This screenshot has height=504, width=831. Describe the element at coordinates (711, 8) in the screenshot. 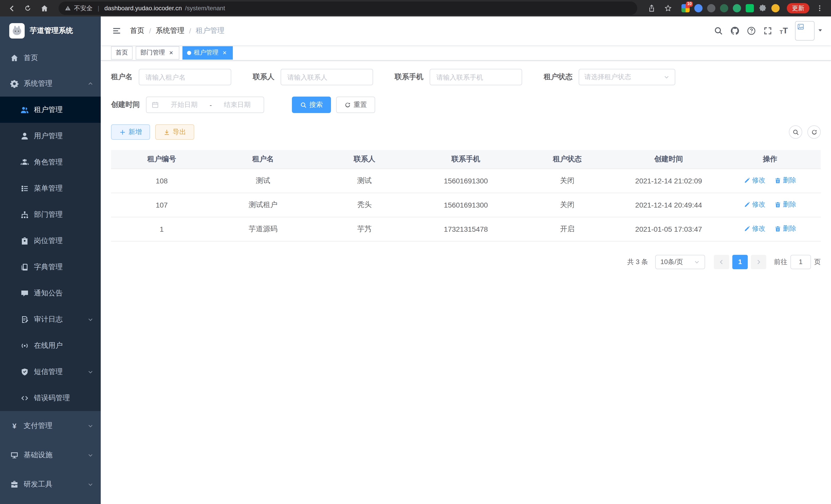

I see `extension-dark-circle` at that location.